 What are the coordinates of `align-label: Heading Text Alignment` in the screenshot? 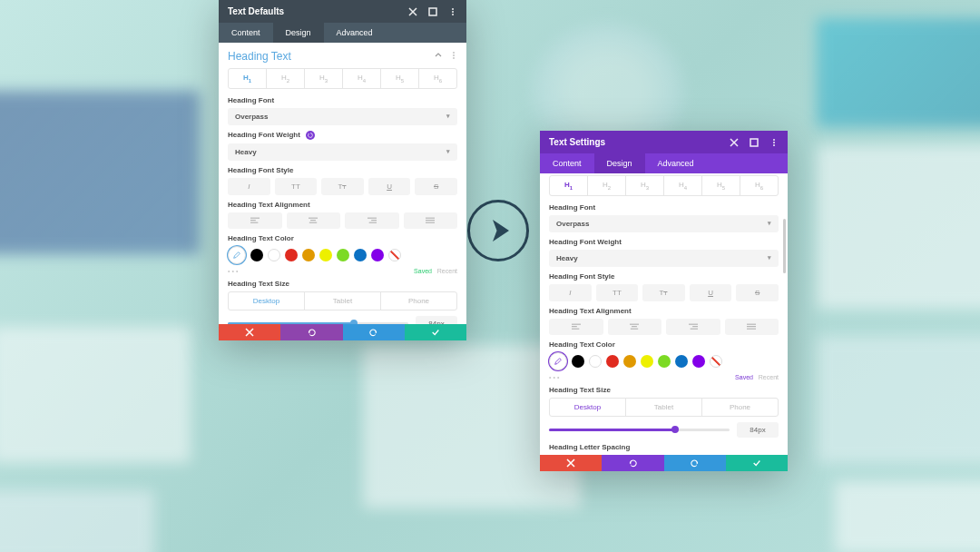 It's located at (343, 205).